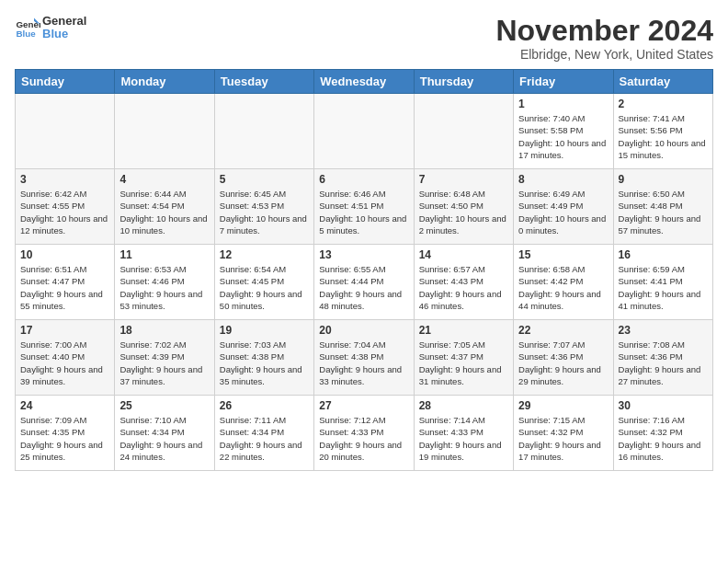 This screenshot has width=728, height=563. Describe the element at coordinates (463, 207) in the screenshot. I see `calendar-cell: 7Sunrise: 6:48 AM Sunset: 4:50 PM Daylig…` at that location.